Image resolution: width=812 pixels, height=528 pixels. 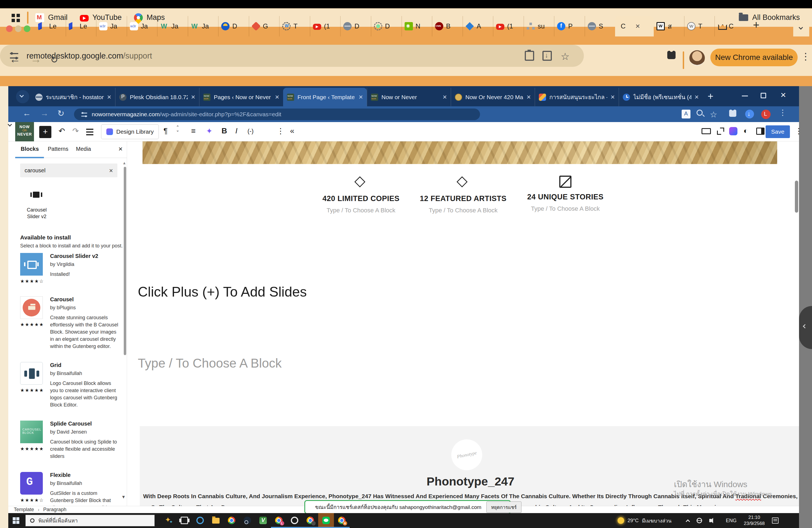 What do you see at coordinates (292, 131) in the screenshot?
I see `collapse-icon` at bounding box center [292, 131].